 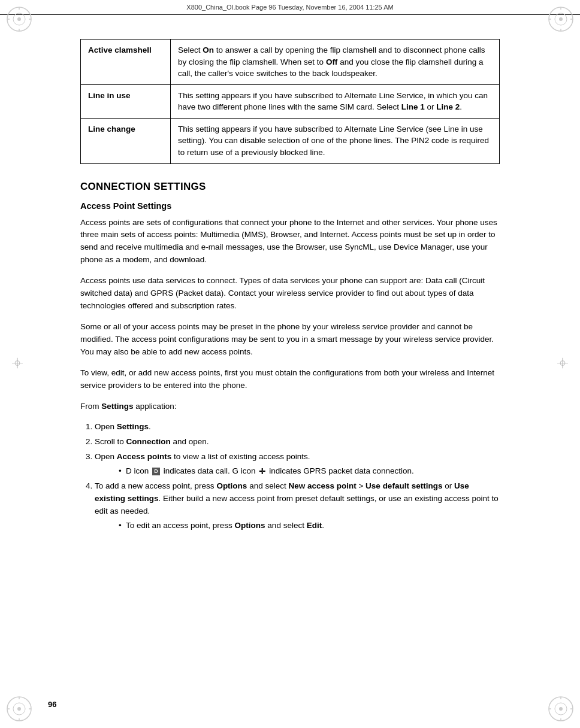 What do you see at coordinates (19, 19) in the screenshot?
I see `corner-decoration-tl` at bounding box center [19, 19].